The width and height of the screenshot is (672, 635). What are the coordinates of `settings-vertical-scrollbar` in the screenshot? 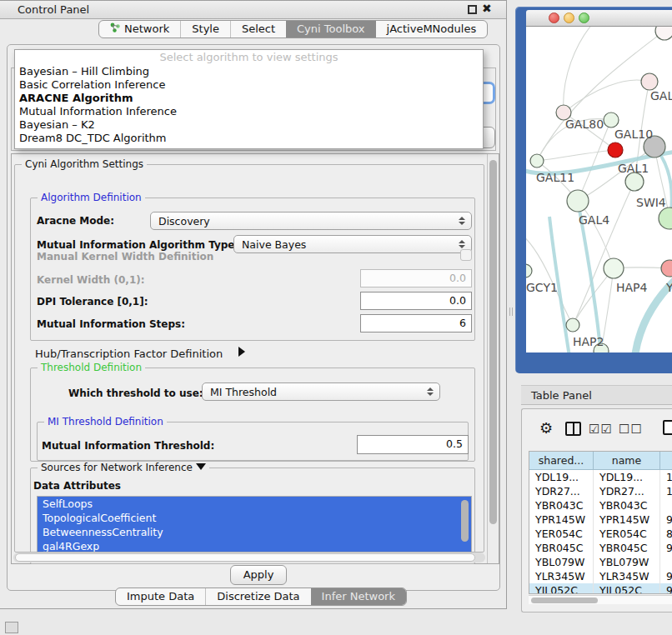 It's located at (493, 358).